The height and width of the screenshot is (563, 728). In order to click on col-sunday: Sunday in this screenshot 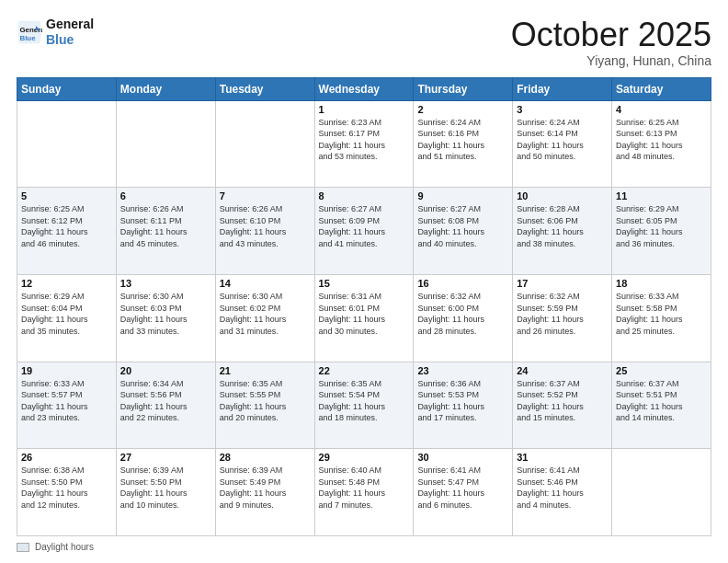, I will do `click(67, 88)`.